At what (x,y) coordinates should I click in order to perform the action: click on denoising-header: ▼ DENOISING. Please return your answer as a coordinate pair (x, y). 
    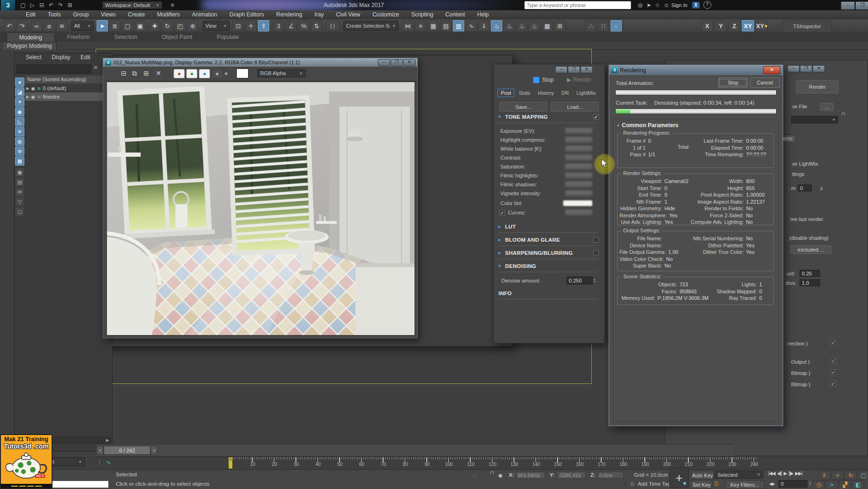
    Looking at the image, I should click on (548, 266).